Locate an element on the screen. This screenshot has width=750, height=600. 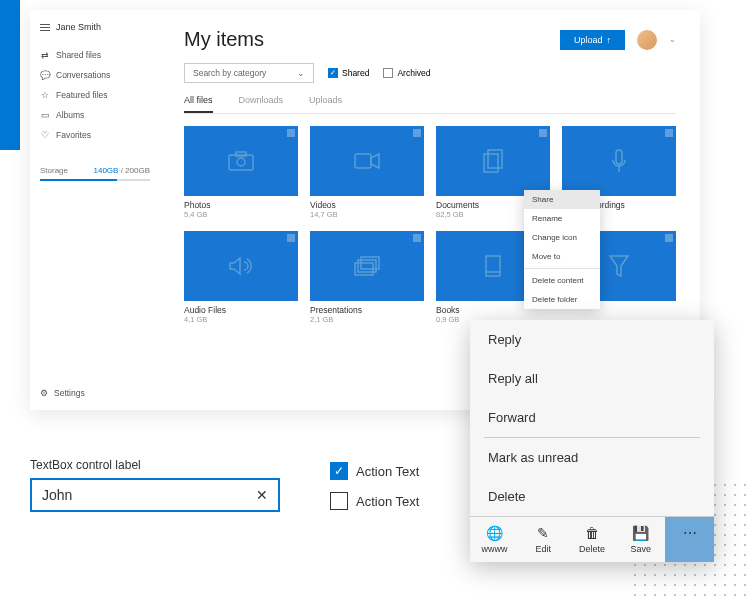
storage-used: 140GB is located at coordinates (106, 170).